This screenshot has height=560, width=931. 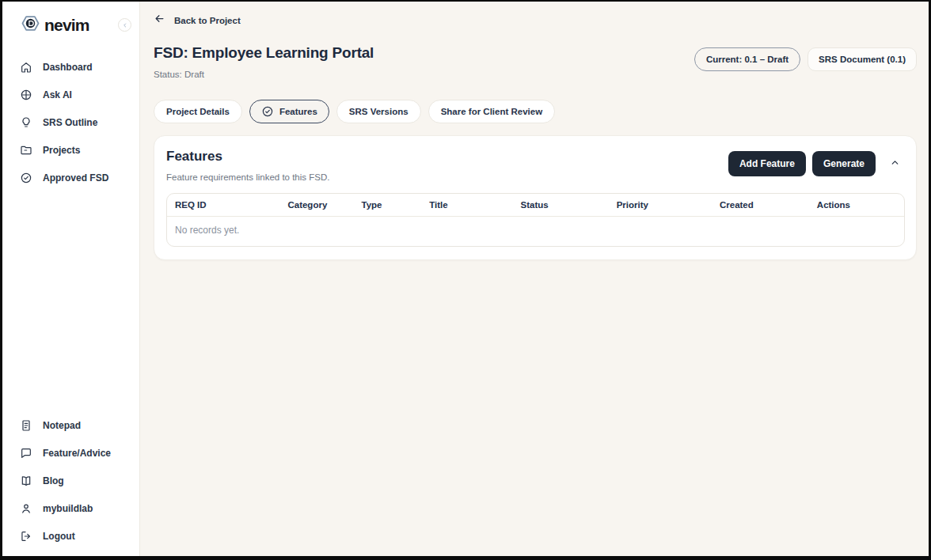 I want to click on status-text: Status: Draft, so click(x=264, y=74).